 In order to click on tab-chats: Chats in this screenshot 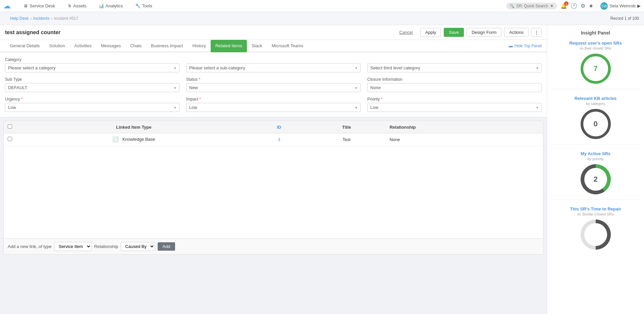, I will do `click(136, 46)`.